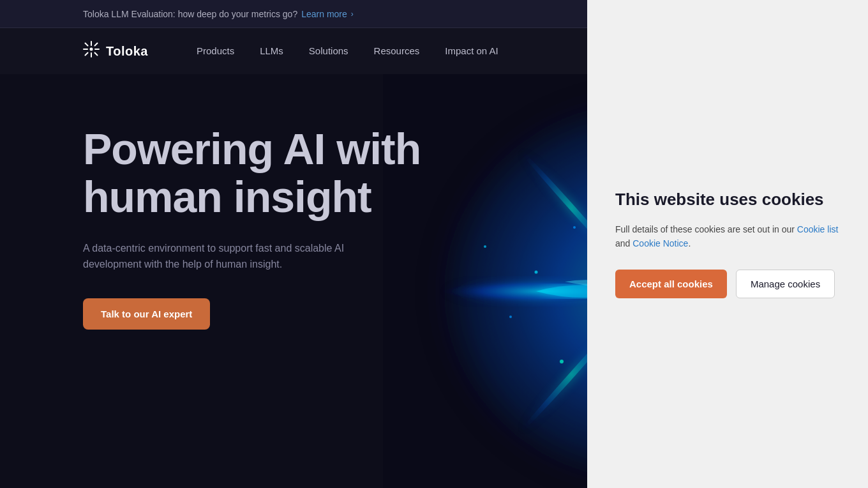 This screenshot has height=488, width=868. What do you see at coordinates (728, 236) in the screenshot?
I see `cookie-banner-description: Full details of these cookies are set ou…` at bounding box center [728, 236].